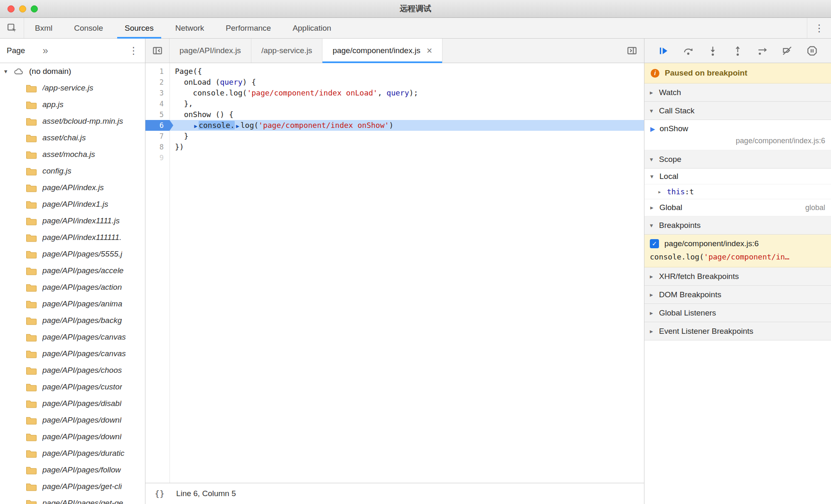 This screenshot has width=831, height=504. Describe the element at coordinates (160, 494) in the screenshot. I see `pretty-print-button: {}` at that location.